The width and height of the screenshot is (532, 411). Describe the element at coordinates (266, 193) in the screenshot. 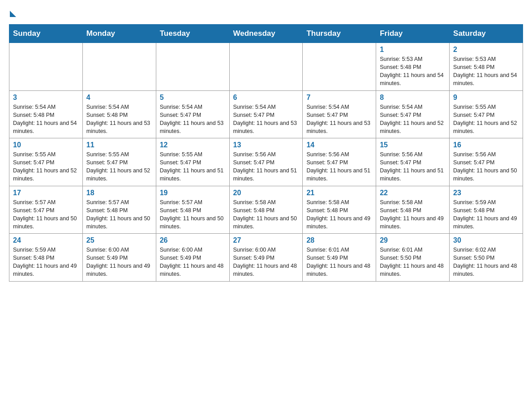

I see `day-number: 20` at that location.